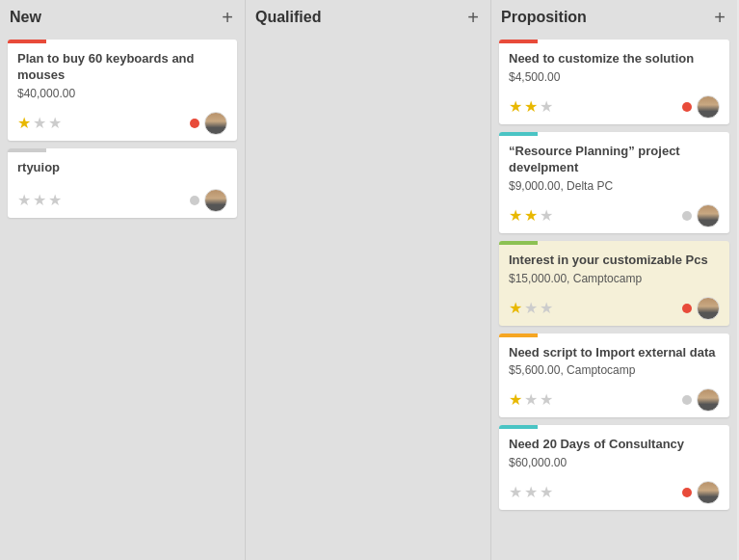  Describe the element at coordinates (25, 17) in the screenshot. I see `column-title-new: New` at that location.